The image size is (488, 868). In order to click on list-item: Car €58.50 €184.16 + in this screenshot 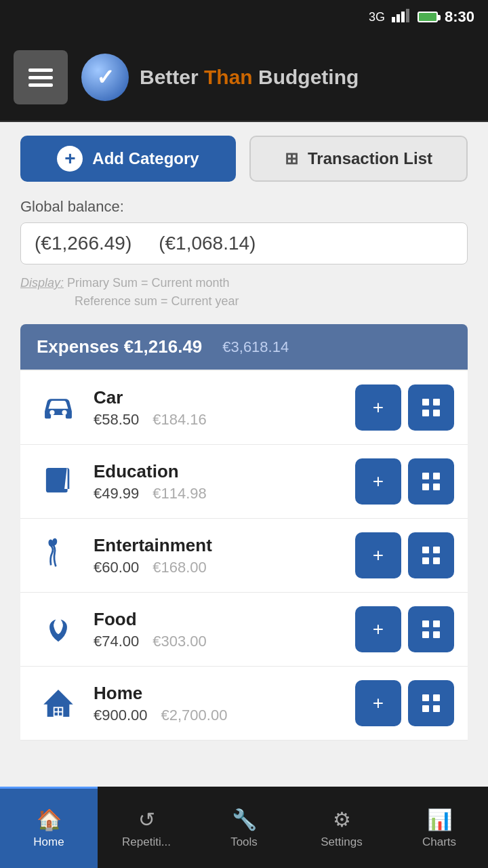, I will do `click(244, 408)`.